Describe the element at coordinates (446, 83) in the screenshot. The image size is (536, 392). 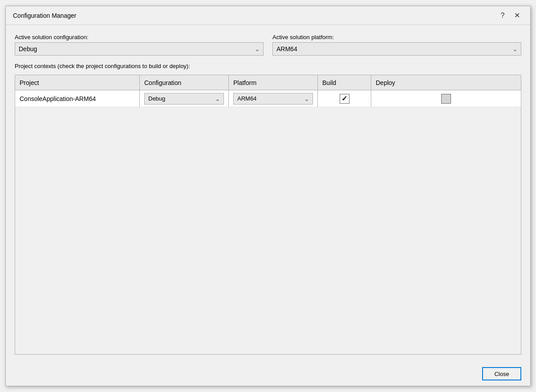
I see `col-header-deploy: Deploy` at that location.